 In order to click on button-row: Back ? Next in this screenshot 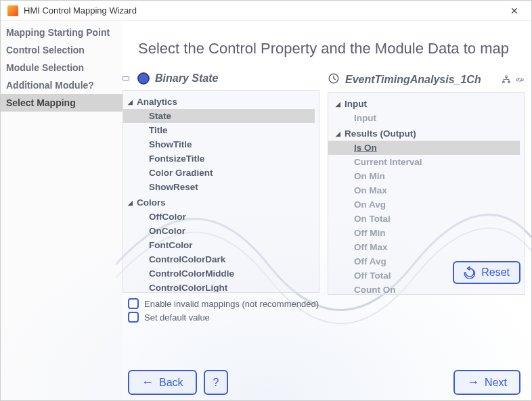, I will do `click(324, 381)`.